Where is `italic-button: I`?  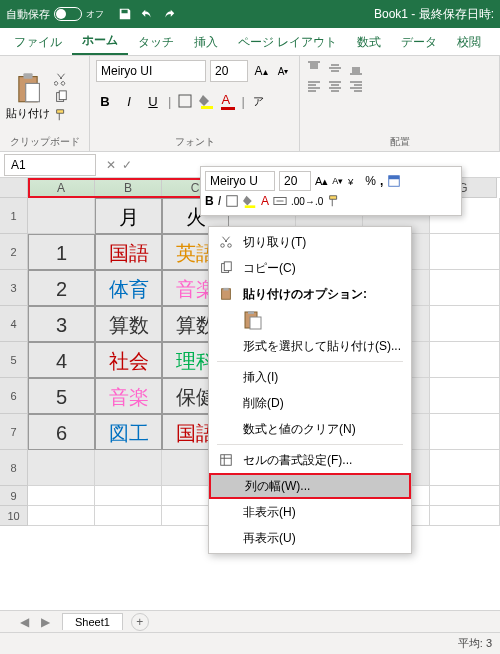
italic-button: I is located at coordinates (129, 101).